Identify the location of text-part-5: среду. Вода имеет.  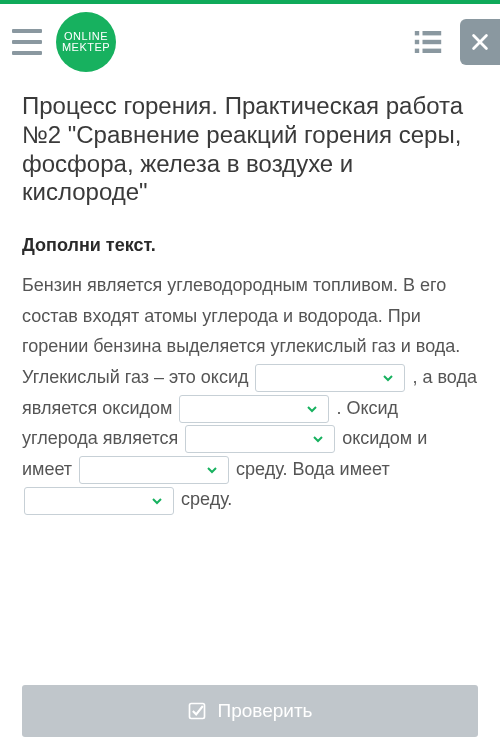
(310, 469).